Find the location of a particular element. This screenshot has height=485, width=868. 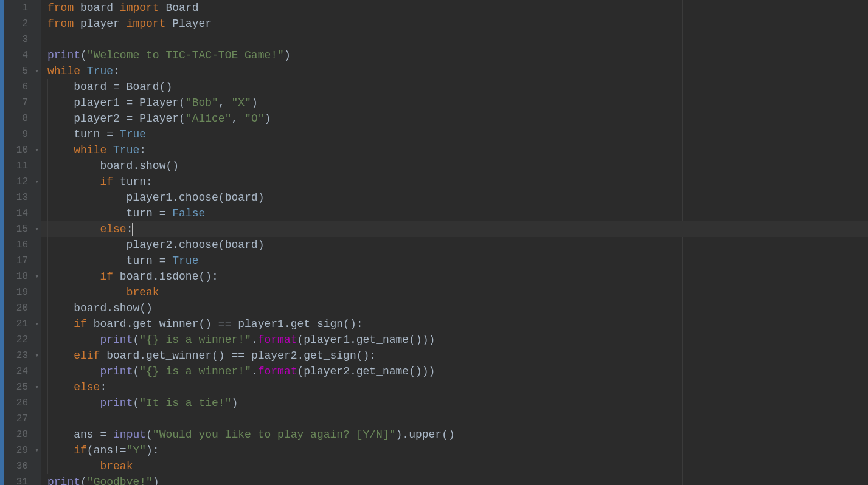

code-line: print("Goodbye!") is located at coordinates (455, 480).